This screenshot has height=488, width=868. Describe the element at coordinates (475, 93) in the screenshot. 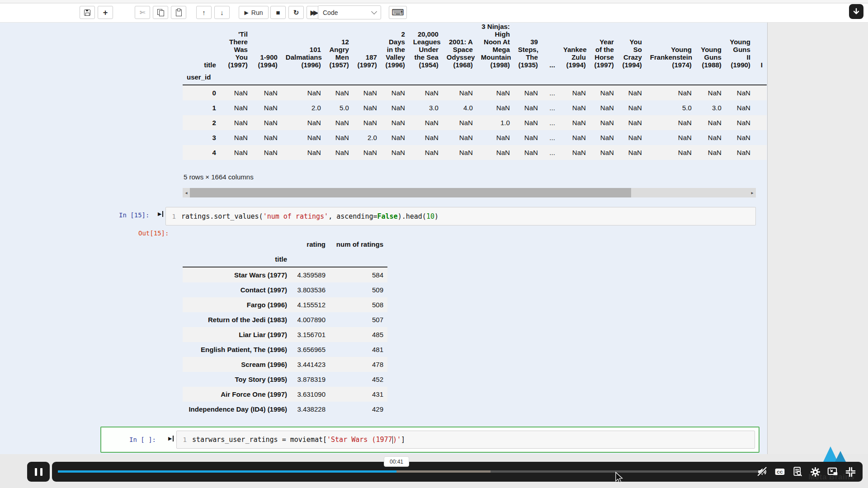

I see `table-row: 0NaNNaNNaNNaNNaNNaNNaNNaNNaNNaN...NaNNaN…` at that location.